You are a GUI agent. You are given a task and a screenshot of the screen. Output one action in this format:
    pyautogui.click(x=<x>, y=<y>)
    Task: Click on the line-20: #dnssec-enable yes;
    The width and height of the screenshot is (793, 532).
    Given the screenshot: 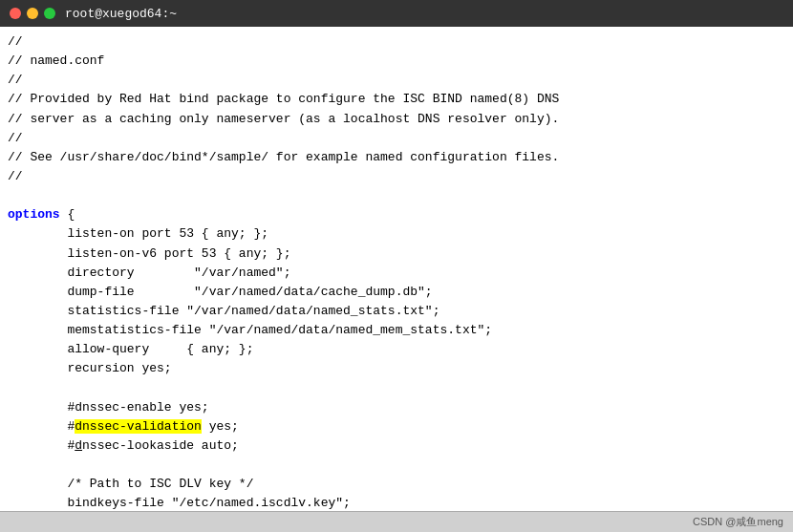 What is the action you would take?
    pyautogui.click(x=396, y=408)
    